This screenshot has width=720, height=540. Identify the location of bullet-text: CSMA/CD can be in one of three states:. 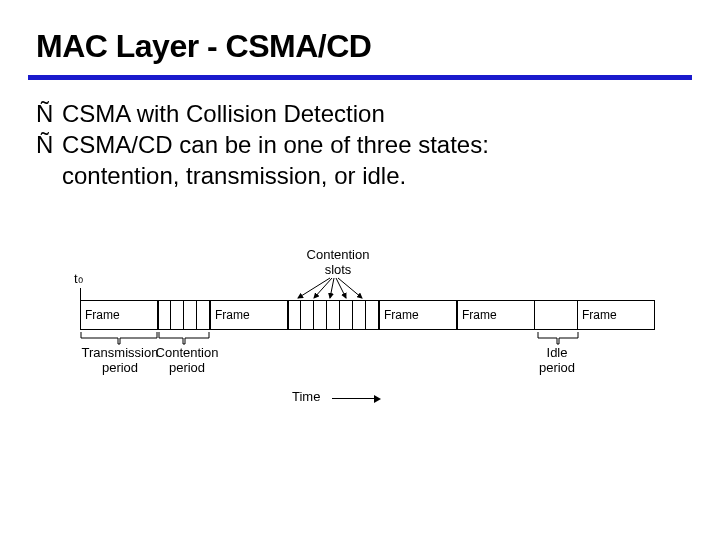
(276, 144).